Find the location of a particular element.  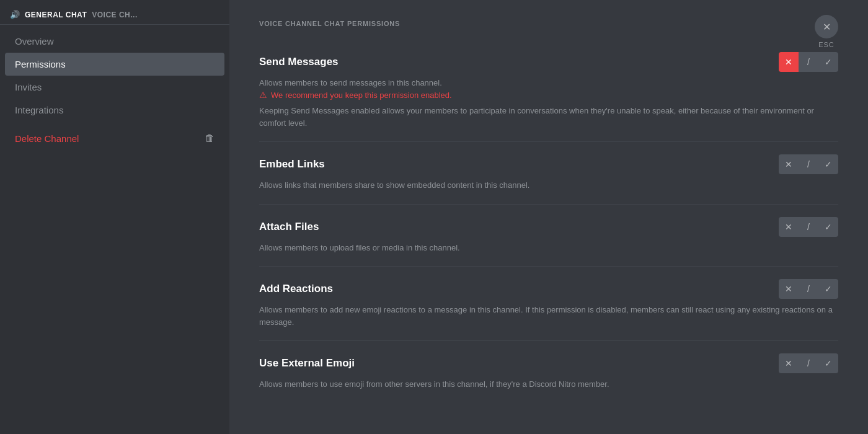

toggle-deny-add-reactions: ✕ is located at coordinates (789, 289).